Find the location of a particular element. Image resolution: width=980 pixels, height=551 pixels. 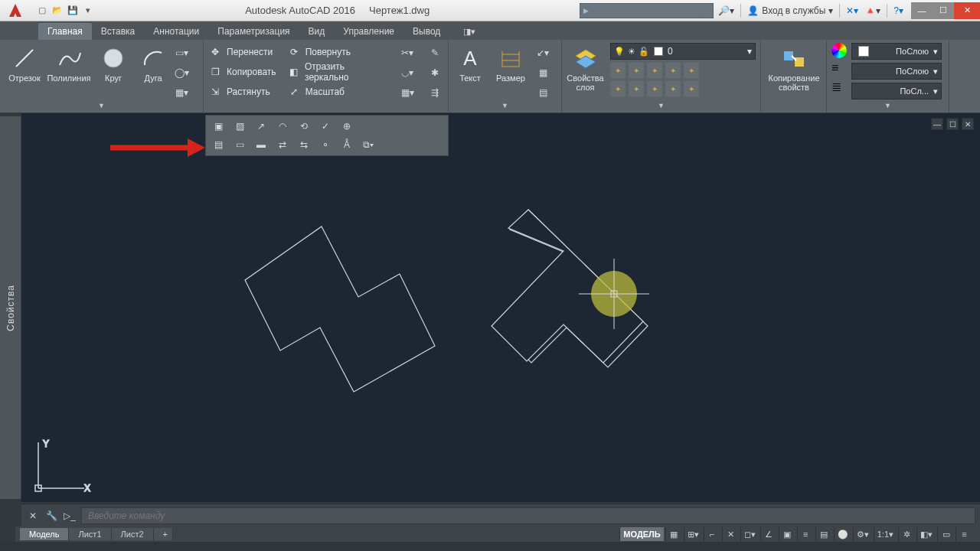

panel-properties-expand-icon: ▼ is located at coordinates (888, 107).